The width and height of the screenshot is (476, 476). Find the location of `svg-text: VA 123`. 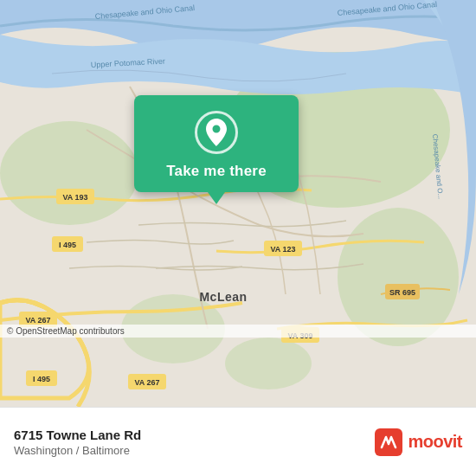

svg-text: VA 123 is located at coordinates (282, 249).